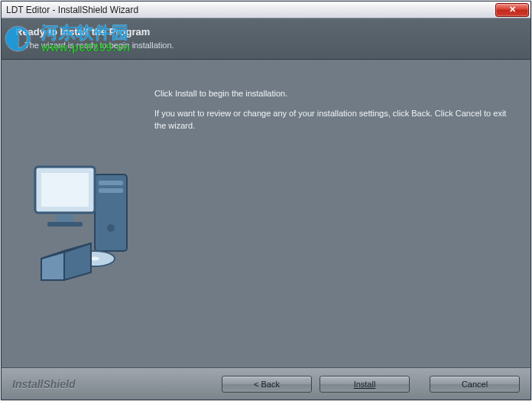  I want to click on wizard-header: Ready to Install the Program The wizard …, so click(266, 39).